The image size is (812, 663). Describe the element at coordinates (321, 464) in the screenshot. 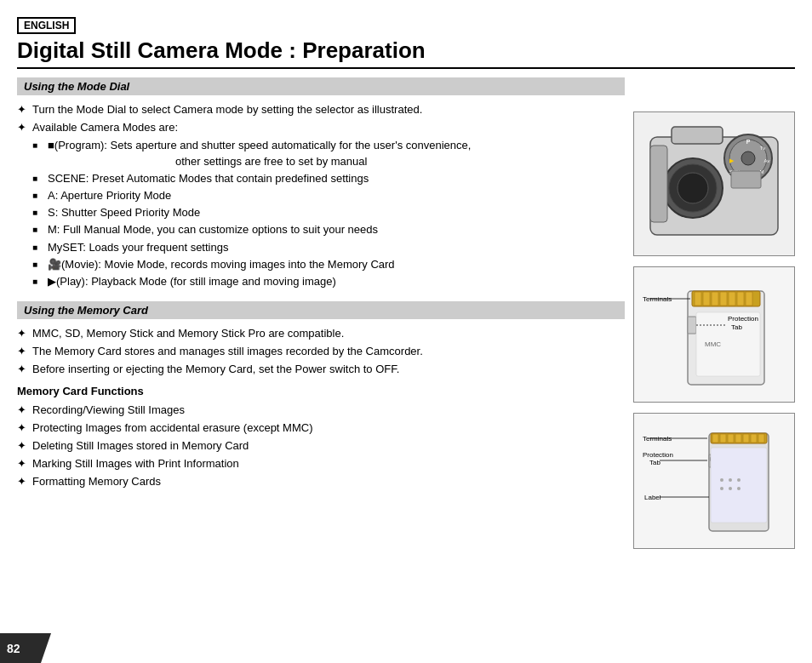

I see `func-bullet4: ✦ Marking Still Images with Print Inform…` at that location.